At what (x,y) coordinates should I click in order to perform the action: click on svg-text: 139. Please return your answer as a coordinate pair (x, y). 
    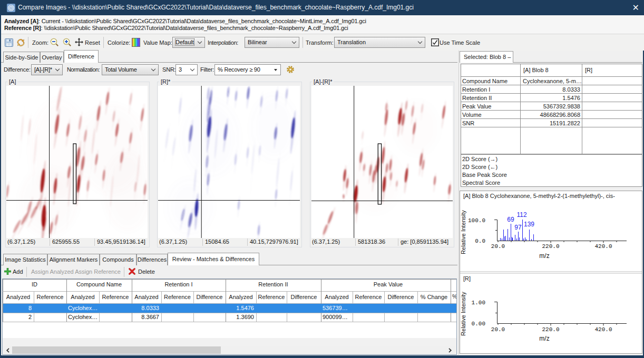
    Looking at the image, I should click on (529, 224).